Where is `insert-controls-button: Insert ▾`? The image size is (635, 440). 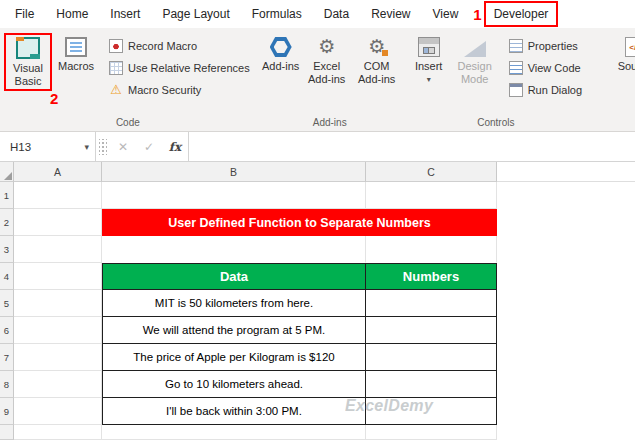
insert-controls-button: Insert ▾ is located at coordinates (429, 59).